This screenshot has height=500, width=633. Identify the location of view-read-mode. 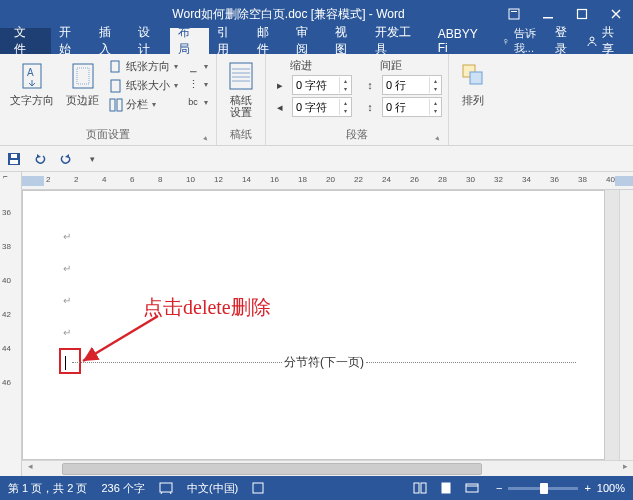
(420, 488).